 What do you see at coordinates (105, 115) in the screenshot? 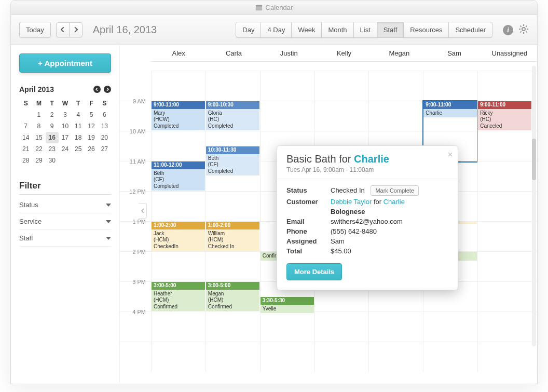
I see `mini-cal-day: 6` at bounding box center [105, 115].